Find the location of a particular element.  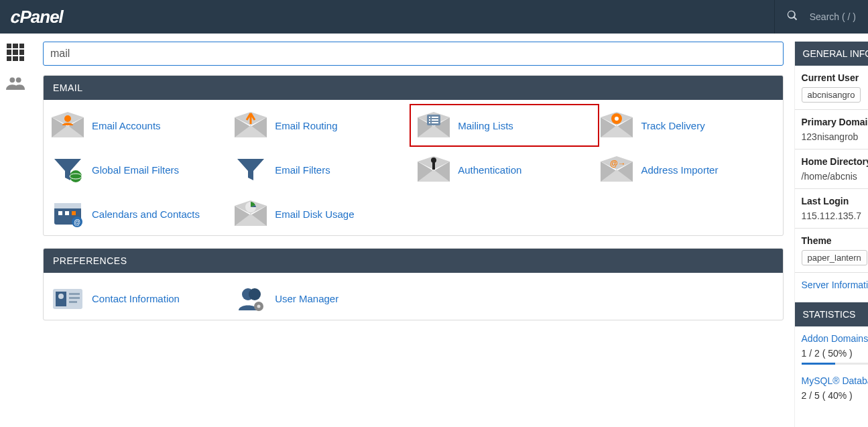

feature-email-routing: Email Routing is located at coordinates (322, 125).